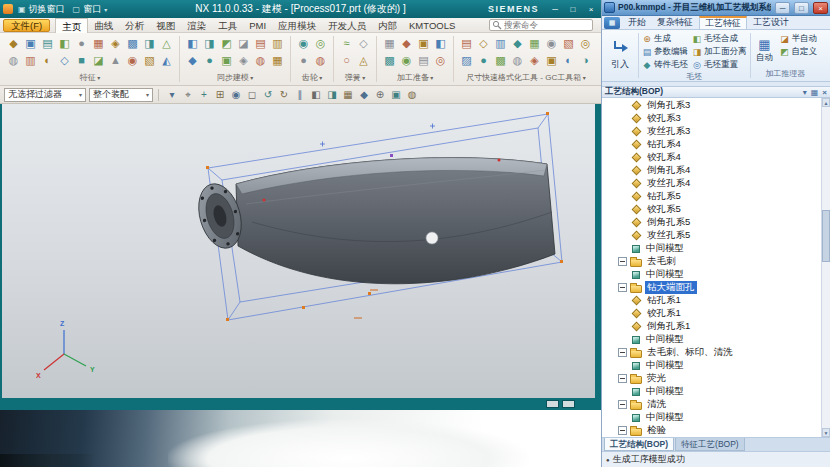 The width and height of the screenshot is (830, 467). What do you see at coordinates (555, 10) in the screenshot?
I see `nx-minimize-button: ─` at bounding box center [555, 10].